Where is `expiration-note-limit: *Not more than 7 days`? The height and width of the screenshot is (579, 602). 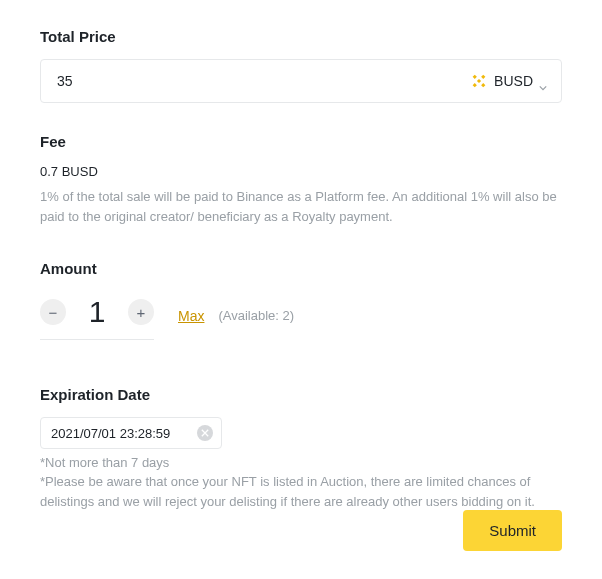
expiration-note-limit: *Not more than 7 days is located at coordinates (301, 462).